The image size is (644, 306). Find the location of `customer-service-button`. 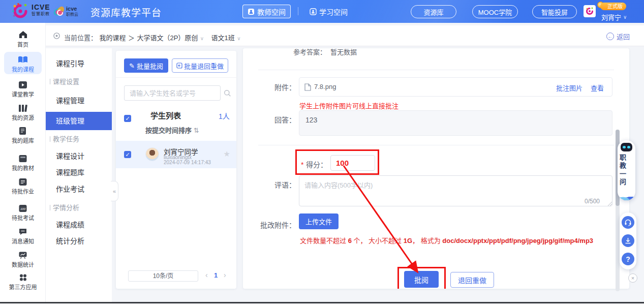

customer-service-button is located at coordinates (628, 223).